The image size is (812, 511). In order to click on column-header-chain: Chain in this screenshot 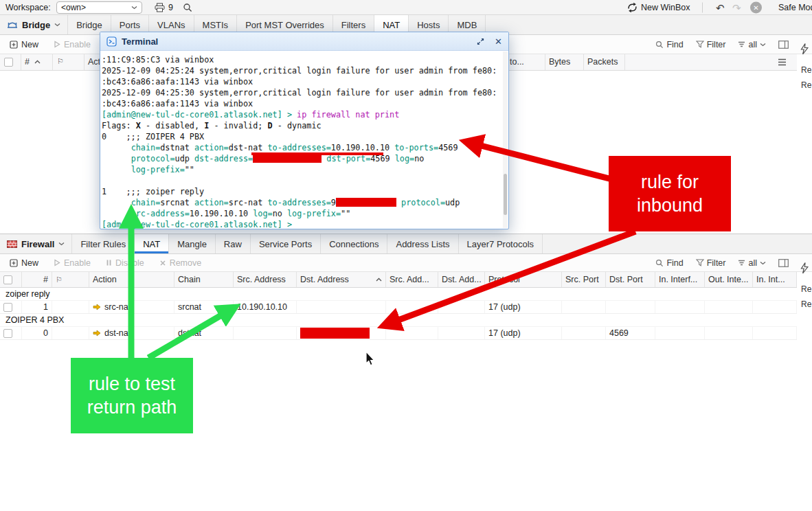, I will do `click(204, 280)`.